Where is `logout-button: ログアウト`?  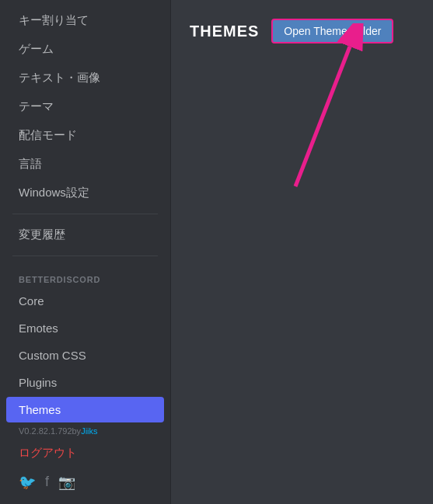
logout-button: ログアウト is located at coordinates (86, 454).